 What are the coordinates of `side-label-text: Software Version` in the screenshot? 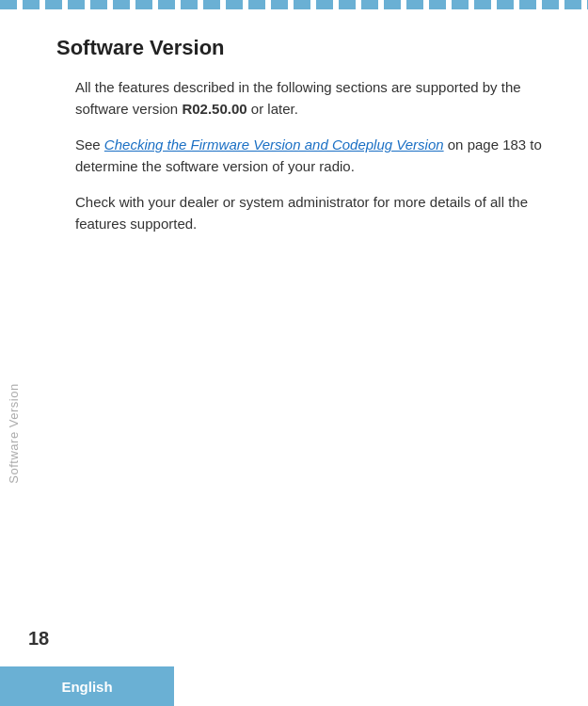 It's located at (13, 433).